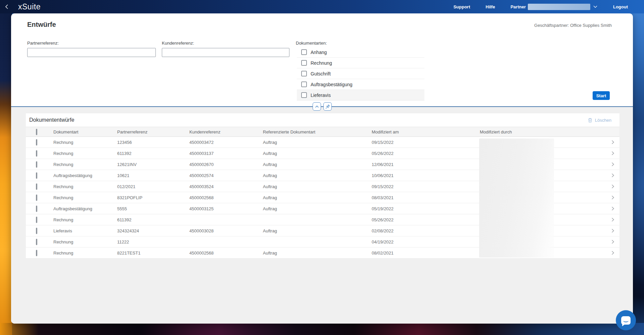 The height and width of the screenshot is (335, 644). Describe the element at coordinates (304, 74) in the screenshot. I see `checkbox-gutschrift` at that location.